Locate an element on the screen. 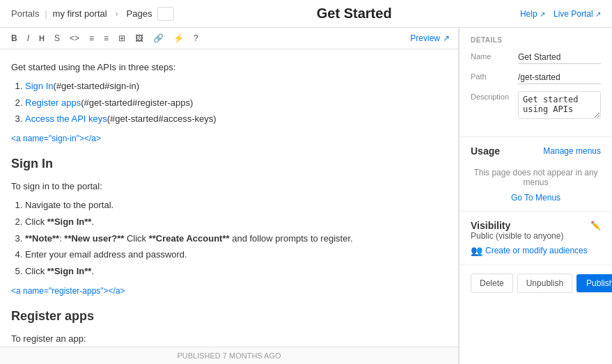 This screenshot has height=364, width=612. anchor-sign-in: <a name="sign-in"></a> is located at coordinates (229, 139).